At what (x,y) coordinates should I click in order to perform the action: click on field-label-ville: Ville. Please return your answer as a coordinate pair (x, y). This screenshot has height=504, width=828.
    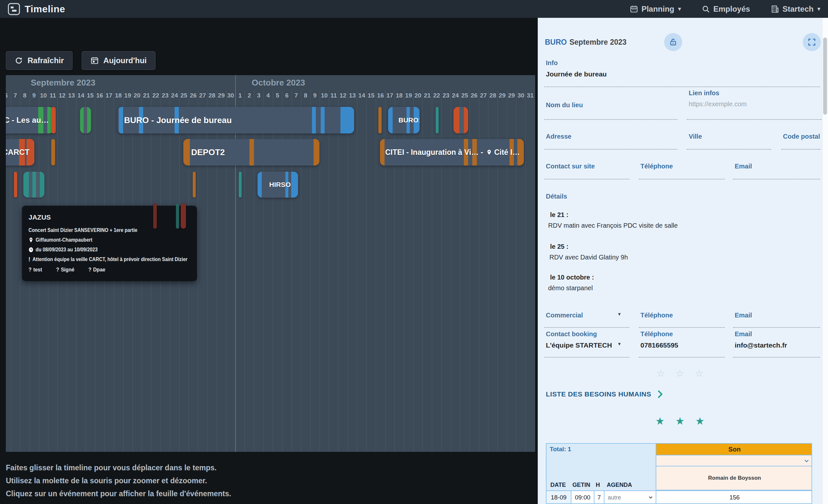
    Looking at the image, I should click on (695, 136).